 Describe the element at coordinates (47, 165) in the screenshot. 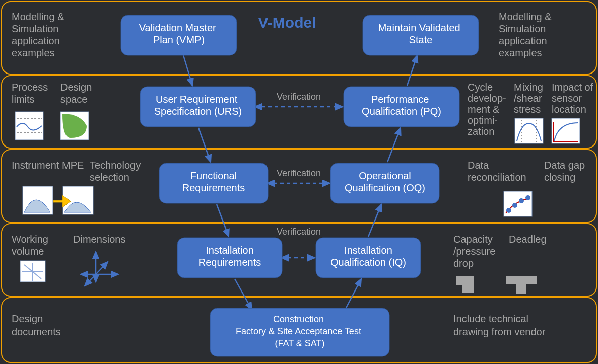

I see `r3-left-1: Instrument MPE` at that location.